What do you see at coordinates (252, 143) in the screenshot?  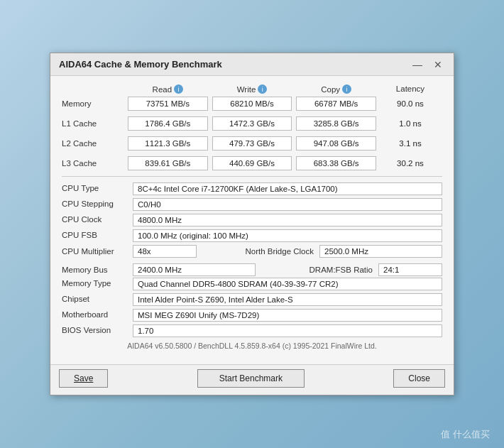 I see `table-row: L2 Cache 1121.3 GB/s 479.73 GB/s 947.08 …` at bounding box center [252, 143].